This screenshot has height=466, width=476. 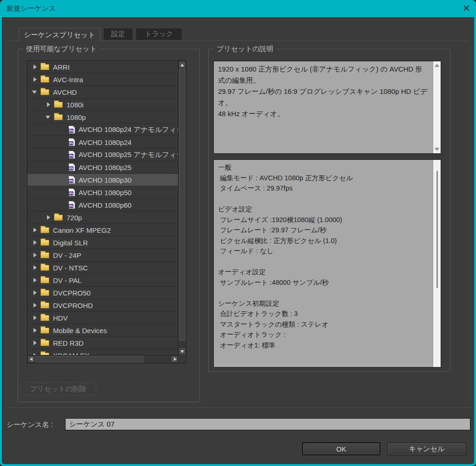 I want to click on tree-item: RED R3D, so click(x=103, y=343).